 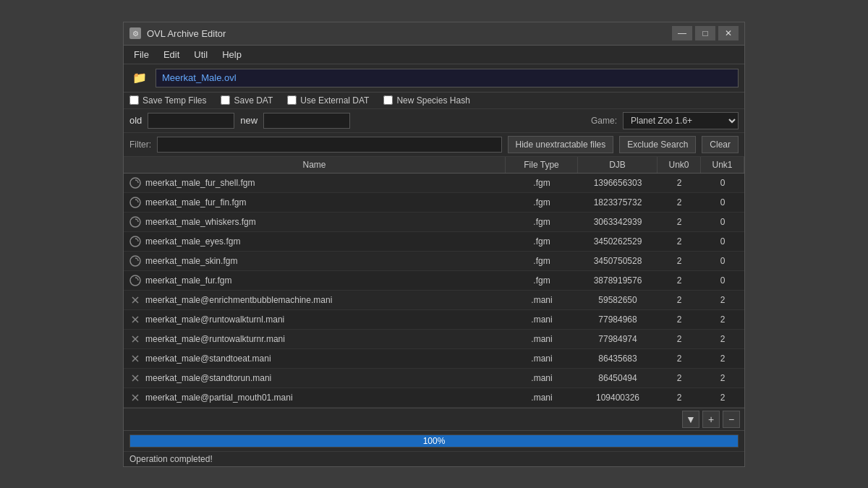 I want to click on status-bar: Operation completed!, so click(x=434, y=458).